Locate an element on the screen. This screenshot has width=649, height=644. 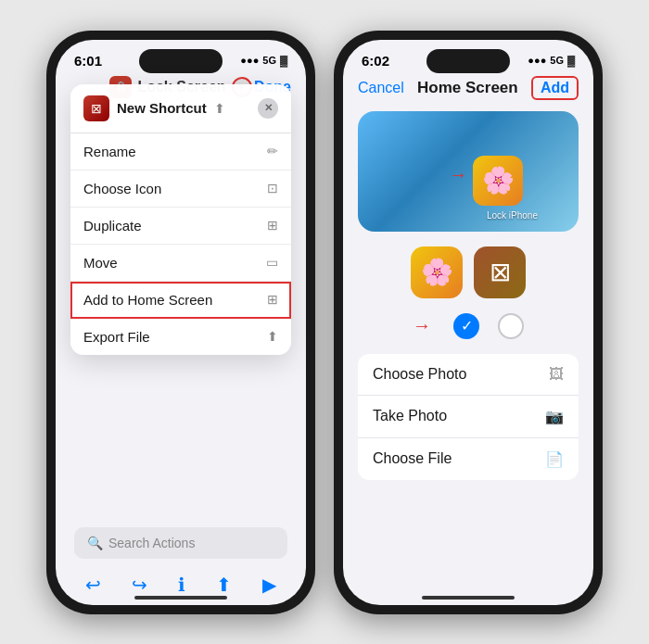
move-icon: ▭ is located at coordinates (273, 262).